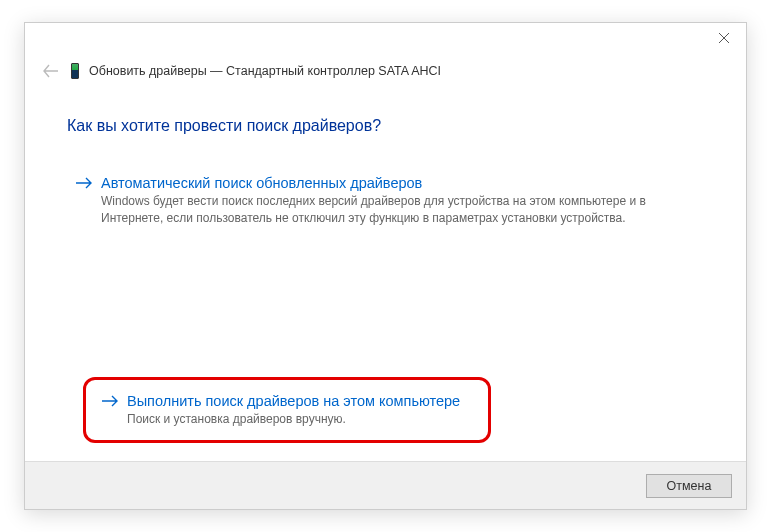 The width and height of the screenshot is (771, 532). What do you see at coordinates (262, 183) in the screenshot?
I see `option-title: Автоматический поиск обновленных драйвер…` at bounding box center [262, 183].